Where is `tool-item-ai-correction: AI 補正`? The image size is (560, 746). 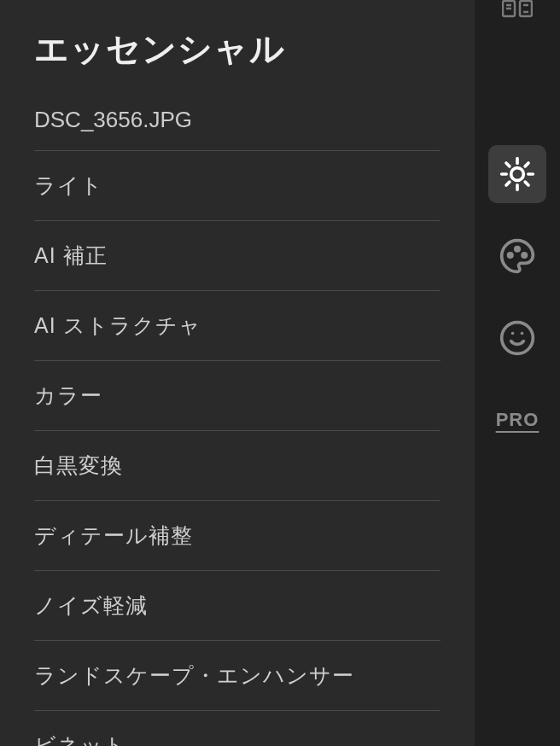 tool-item-ai-correction: AI 補正 is located at coordinates (237, 256).